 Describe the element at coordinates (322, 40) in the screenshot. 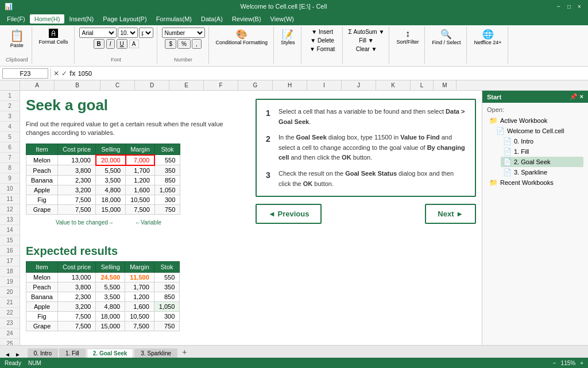

I see `delete-dropdown: ▼ Delete` at that location.